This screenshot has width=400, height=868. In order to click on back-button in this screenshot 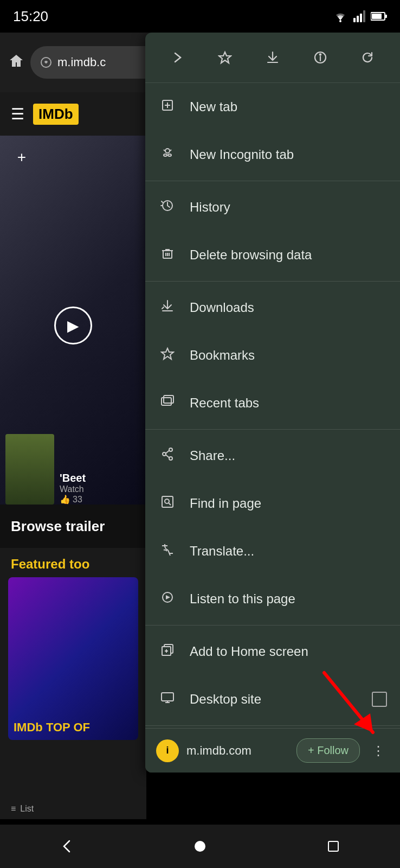, I will do `click(67, 846)`.